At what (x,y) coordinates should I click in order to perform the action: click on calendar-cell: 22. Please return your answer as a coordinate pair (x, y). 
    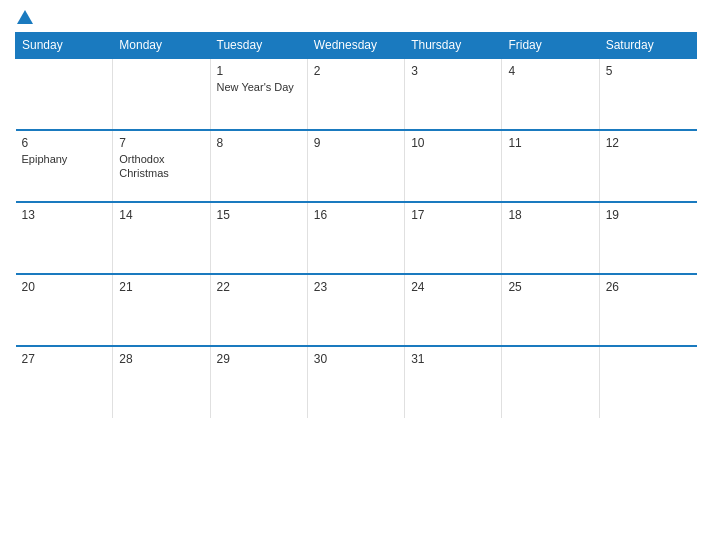
    Looking at the image, I should click on (258, 310).